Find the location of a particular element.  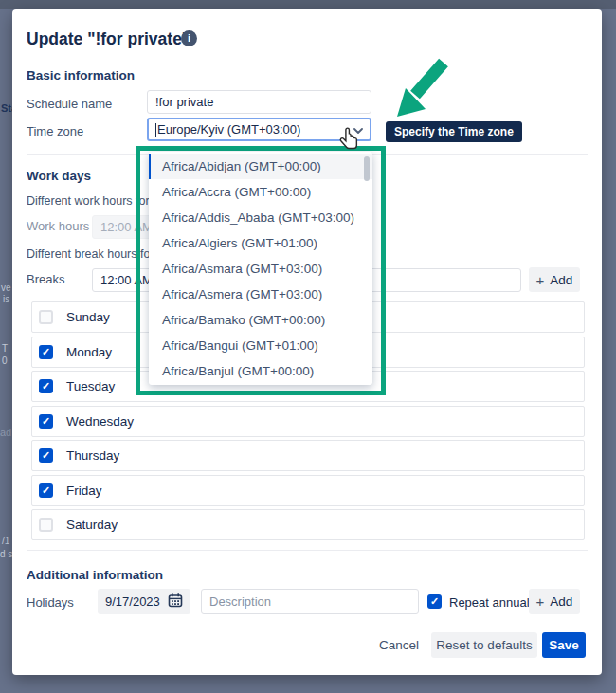

repeat-annually-label: Repeat annually is located at coordinates (494, 603).